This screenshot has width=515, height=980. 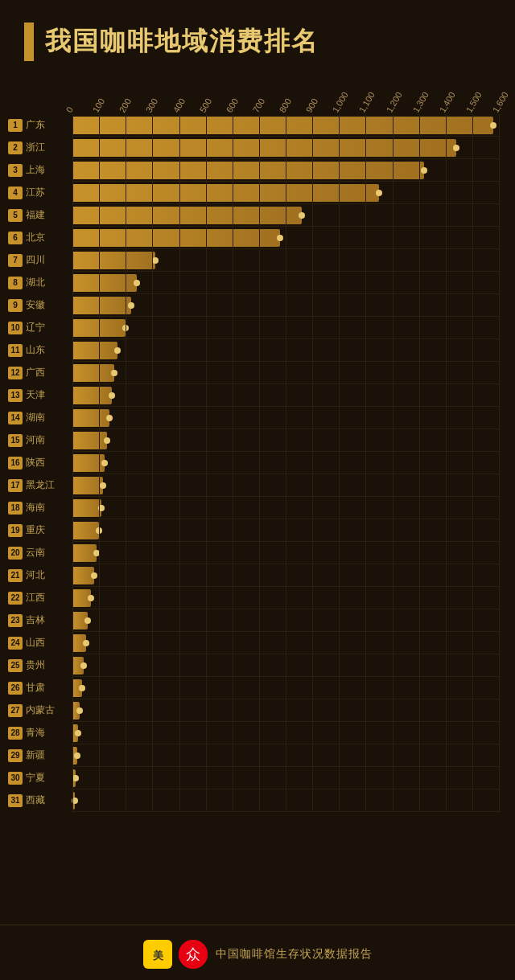 I want to click on province-name: 山西, so click(x=35, y=643).